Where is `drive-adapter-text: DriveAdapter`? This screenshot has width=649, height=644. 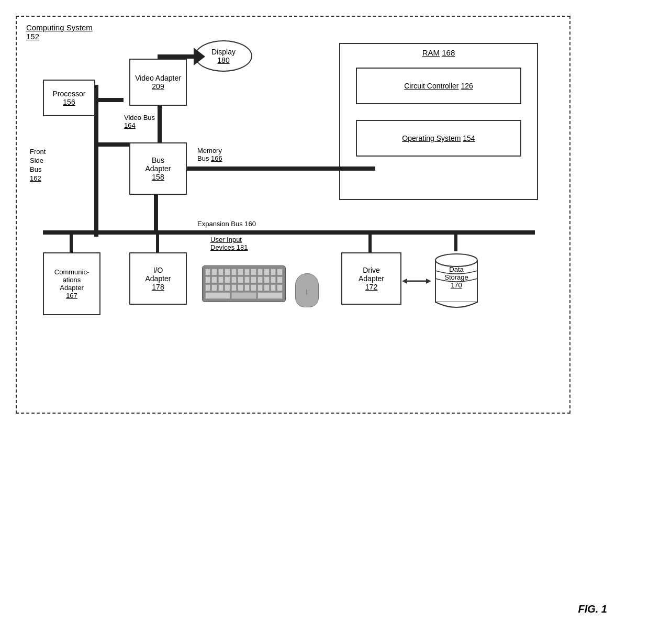 drive-adapter-text: DriveAdapter is located at coordinates (372, 274).